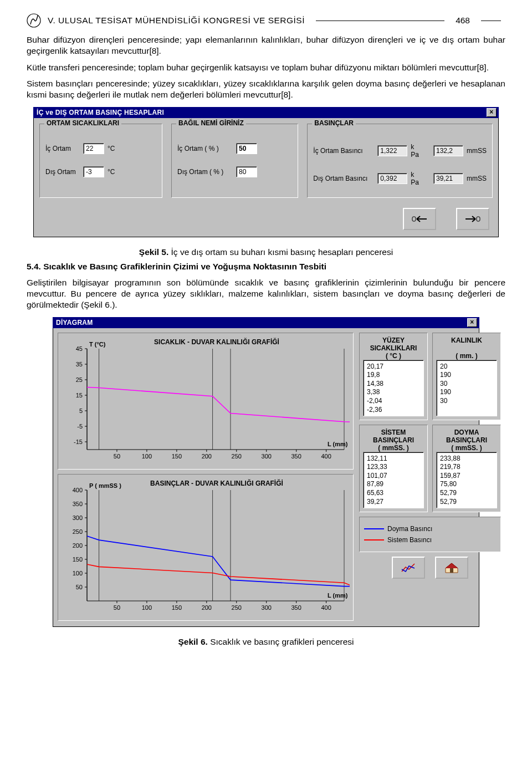 This screenshot has width=532, height=770. I want to click on hand-right-icon, so click(473, 219).